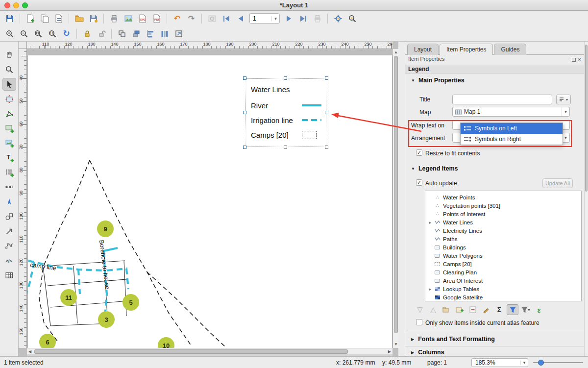  Describe the element at coordinates (396, 344) in the screenshot. I see `scroll-down-icon: ▼` at that location.